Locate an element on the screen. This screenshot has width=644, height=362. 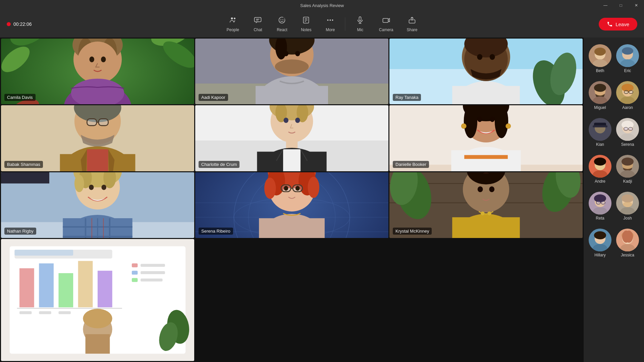
more-icon is located at coordinates (330, 21).